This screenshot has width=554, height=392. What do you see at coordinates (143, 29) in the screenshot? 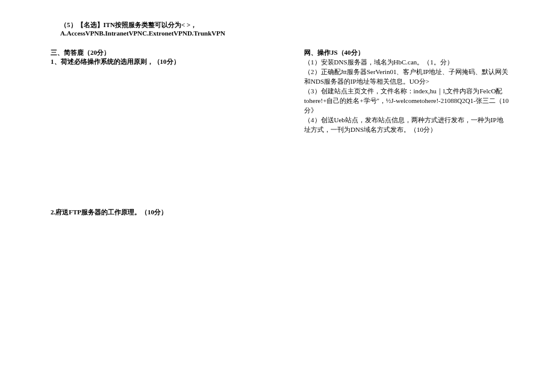
I see `question-5: （5）【名选】ITN按照服务类整可以分为< >， A.AccessVPNB.In…` at bounding box center [143, 29].